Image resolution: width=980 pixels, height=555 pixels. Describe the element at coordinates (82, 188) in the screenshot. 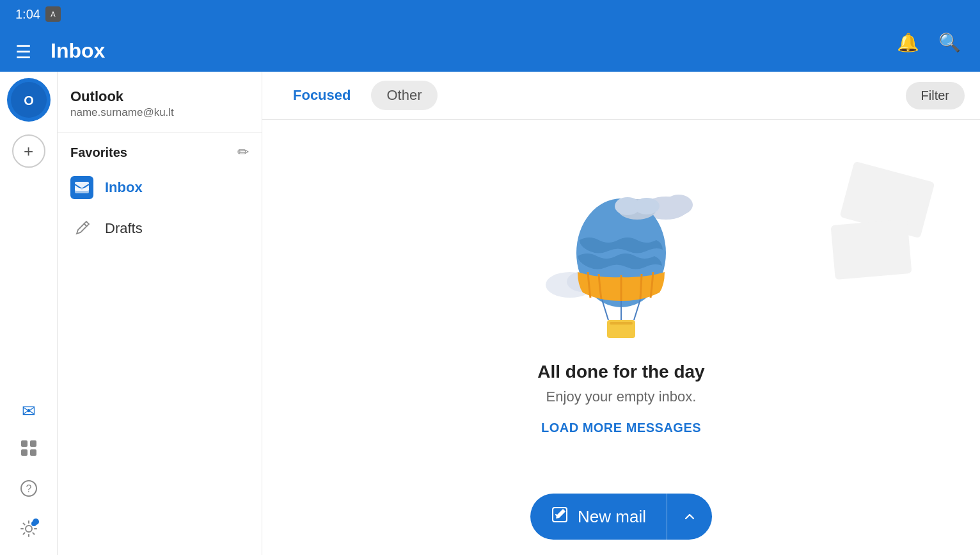

I see `inbox-icon` at that location.